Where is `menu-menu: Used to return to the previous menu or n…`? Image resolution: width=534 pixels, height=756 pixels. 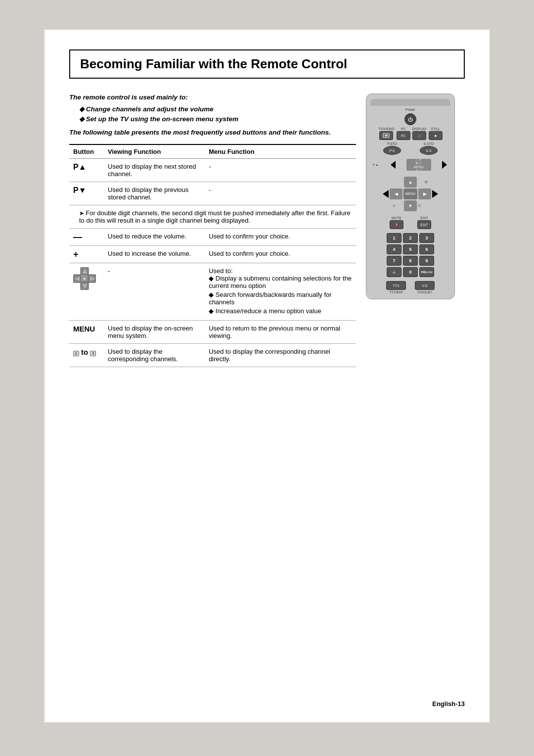 menu-menu: Used to return to the previous menu or n… is located at coordinates (280, 332).